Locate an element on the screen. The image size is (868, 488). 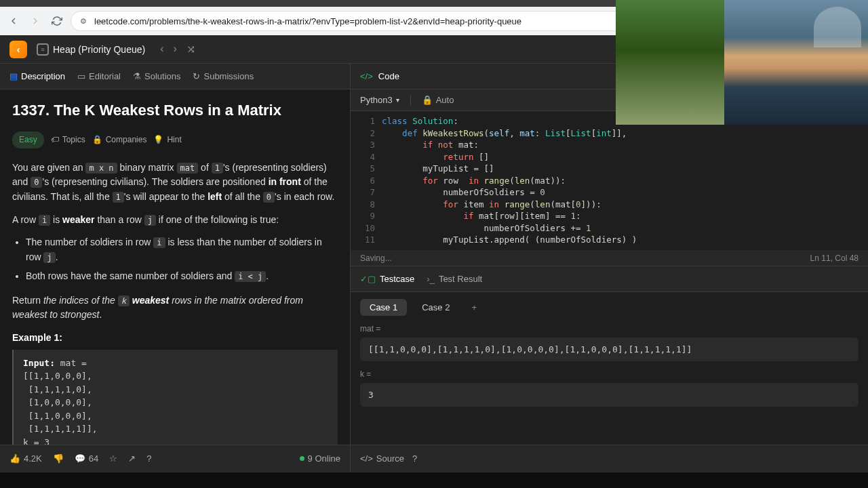
flask-icon: ⚗ is located at coordinates (137, 76).